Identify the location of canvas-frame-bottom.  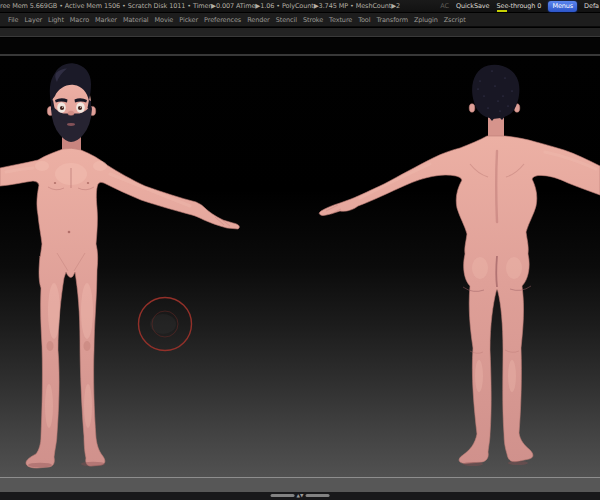
(300, 484).